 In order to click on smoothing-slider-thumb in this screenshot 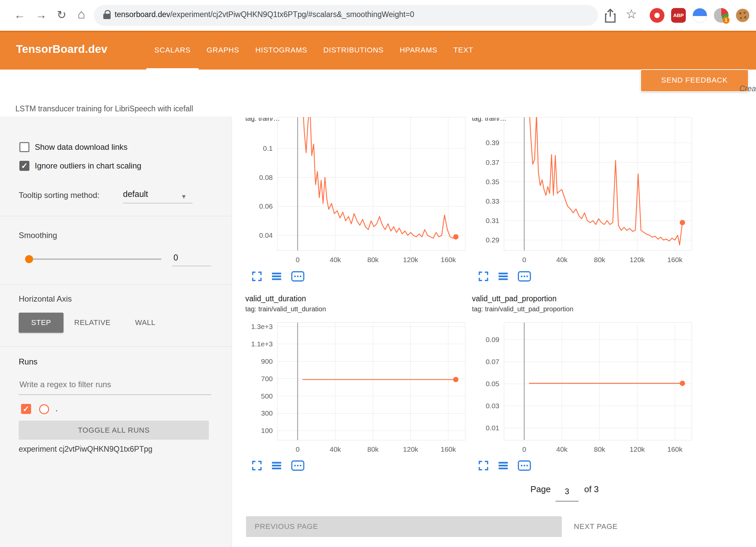, I will do `click(29, 259)`.